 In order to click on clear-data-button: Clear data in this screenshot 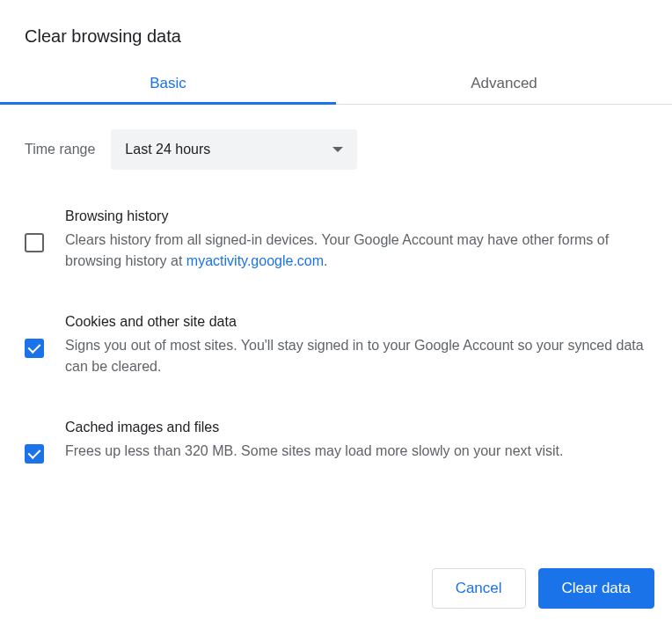, I will do `click(596, 588)`.